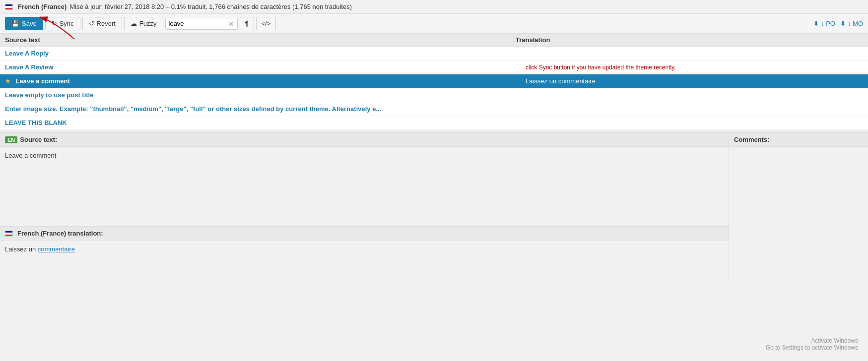  I want to click on comments-panel-header: Comments:, so click(799, 140).